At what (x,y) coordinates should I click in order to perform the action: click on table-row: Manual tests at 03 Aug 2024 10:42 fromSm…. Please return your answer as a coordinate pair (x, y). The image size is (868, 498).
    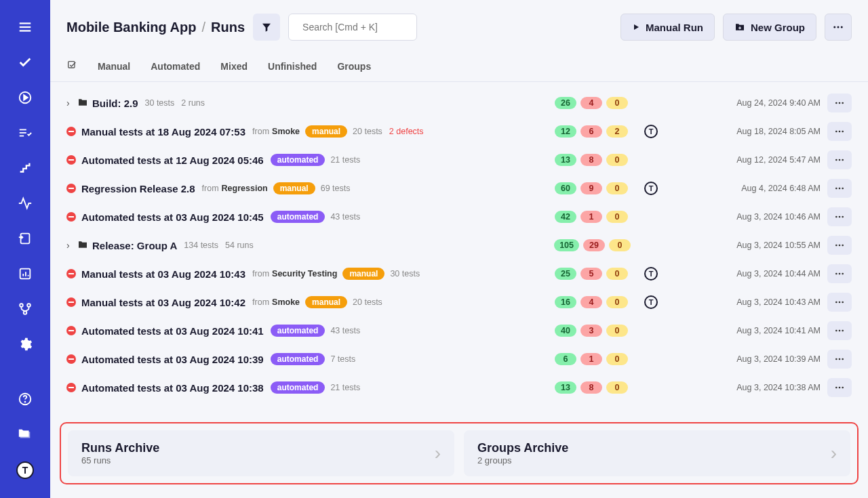
    Looking at the image, I should click on (459, 302).